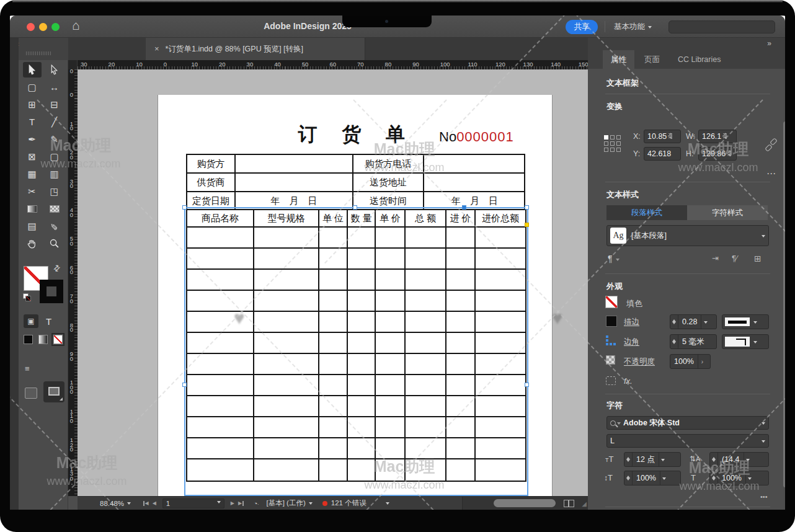  Describe the element at coordinates (55, 104) in the screenshot. I see `content-placer-tool: ⊟` at that location.